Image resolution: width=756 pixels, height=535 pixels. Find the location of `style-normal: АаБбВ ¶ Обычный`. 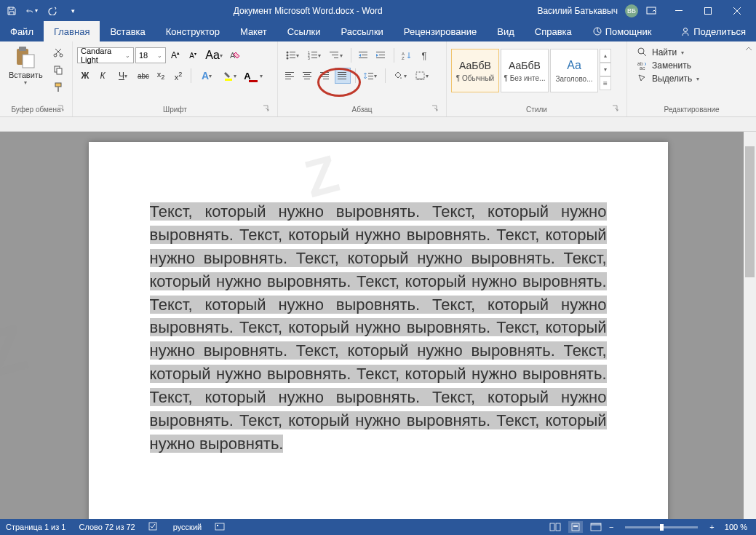

style-normal: АаБбВ ¶ Обычный is located at coordinates (475, 71).